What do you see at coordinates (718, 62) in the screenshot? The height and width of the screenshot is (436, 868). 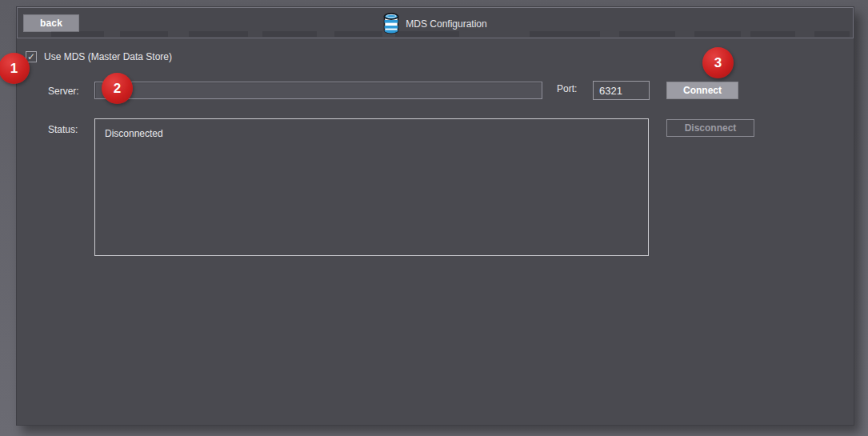 I see `annotation-badge-3: 3` at bounding box center [718, 62].